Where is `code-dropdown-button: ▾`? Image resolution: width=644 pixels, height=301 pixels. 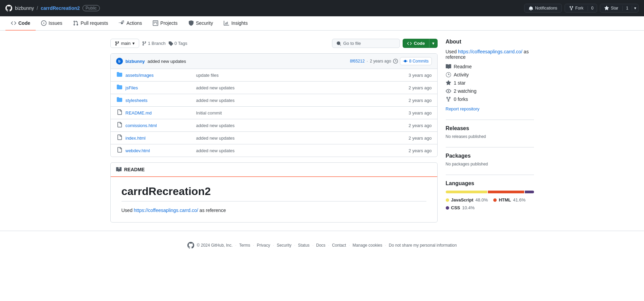
code-dropdown-button: ▾ is located at coordinates (433, 43).